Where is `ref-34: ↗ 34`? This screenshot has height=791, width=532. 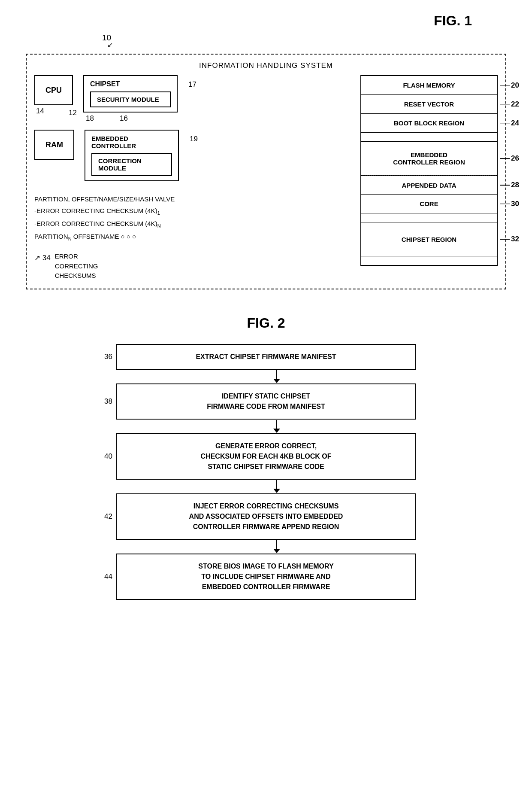
ref-34: ↗ 34 is located at coordinates (42, 258).